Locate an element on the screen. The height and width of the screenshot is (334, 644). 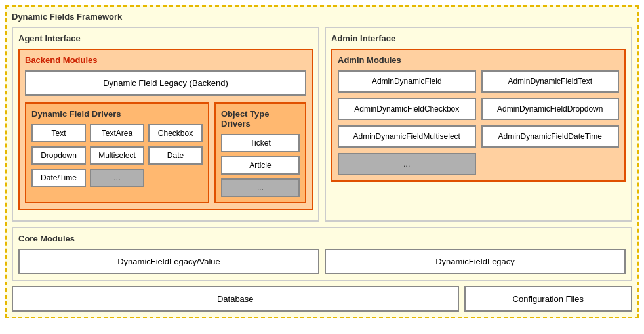
driver-textarea-button: TextArea is located at coordinates (117, 133).